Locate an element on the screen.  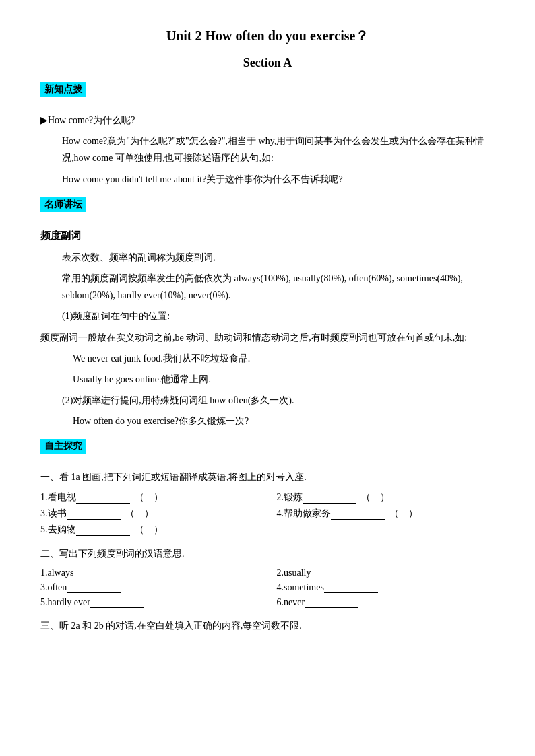
exercise2-col1: 1.always is located at coordinates (150, 573).